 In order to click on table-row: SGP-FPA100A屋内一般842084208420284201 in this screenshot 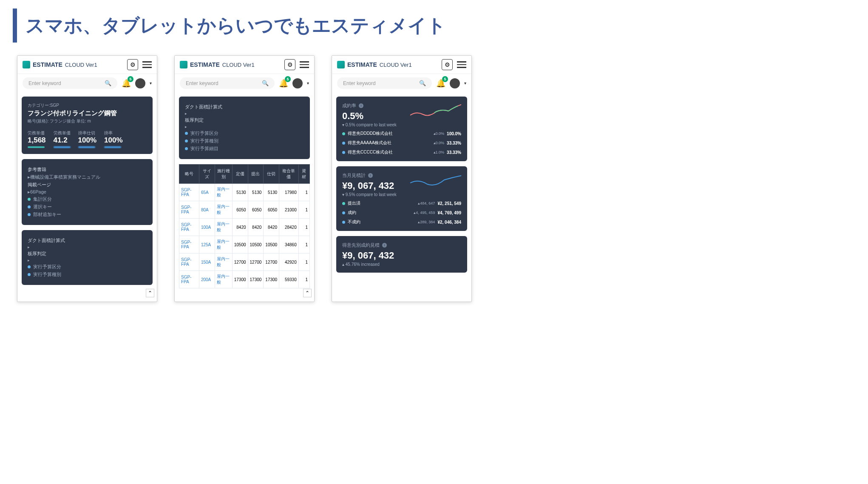, I will do `click(245, 227)`.